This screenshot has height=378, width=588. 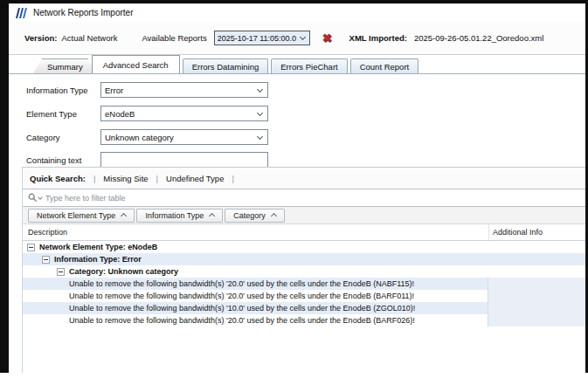 I want to click on form-row: Information Type Error, so click(x=297, y=90).